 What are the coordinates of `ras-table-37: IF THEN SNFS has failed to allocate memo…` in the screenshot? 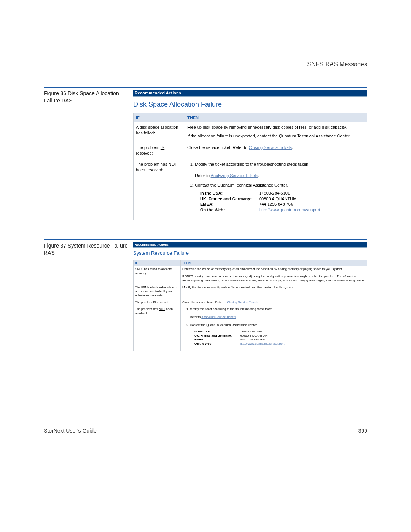 It's located at (250, 305).